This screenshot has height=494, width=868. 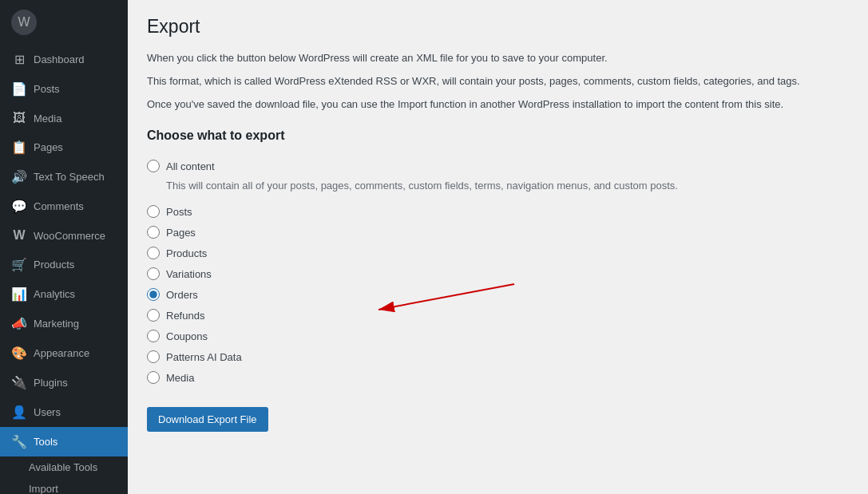 I want to click on sidebar-item-text-to-speech: 🔊 Text To Speech, so click(x=64, y=177).